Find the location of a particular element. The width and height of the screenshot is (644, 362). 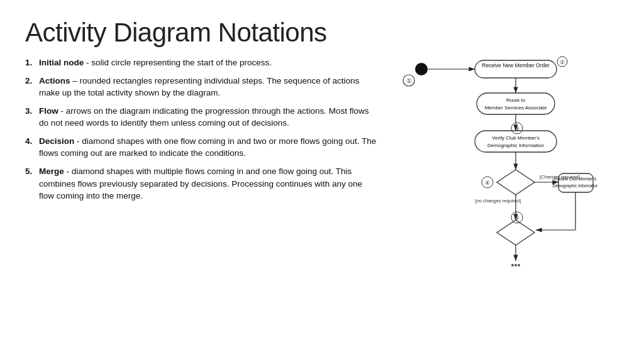

list-item-1: 1. Initial node - solid circle represent… is located at coordinates (201, 63).